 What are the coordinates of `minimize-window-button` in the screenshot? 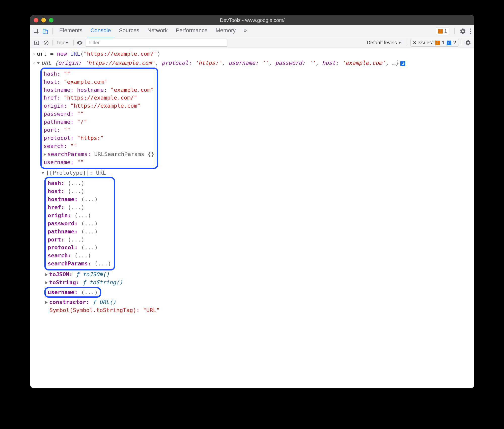 It's located at (44, 20).